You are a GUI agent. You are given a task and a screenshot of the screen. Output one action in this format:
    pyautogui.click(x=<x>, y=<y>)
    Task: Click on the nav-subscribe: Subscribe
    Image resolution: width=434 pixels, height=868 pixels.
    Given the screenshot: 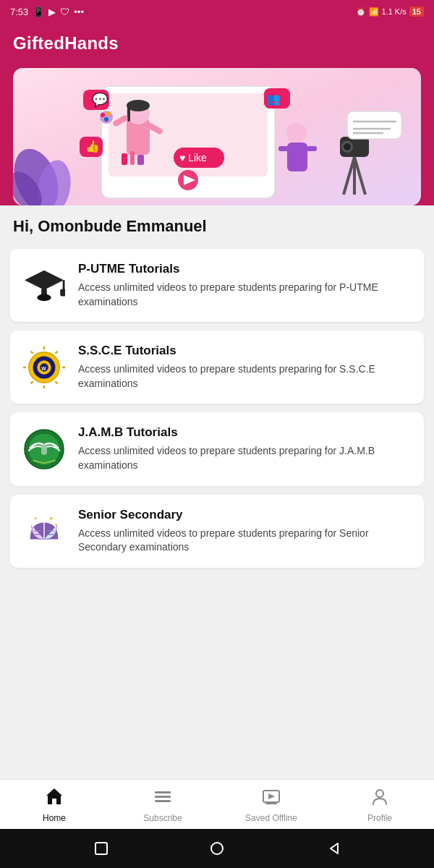 What is the action you would take?
    pyautogui.click(x=163, y=805)
    